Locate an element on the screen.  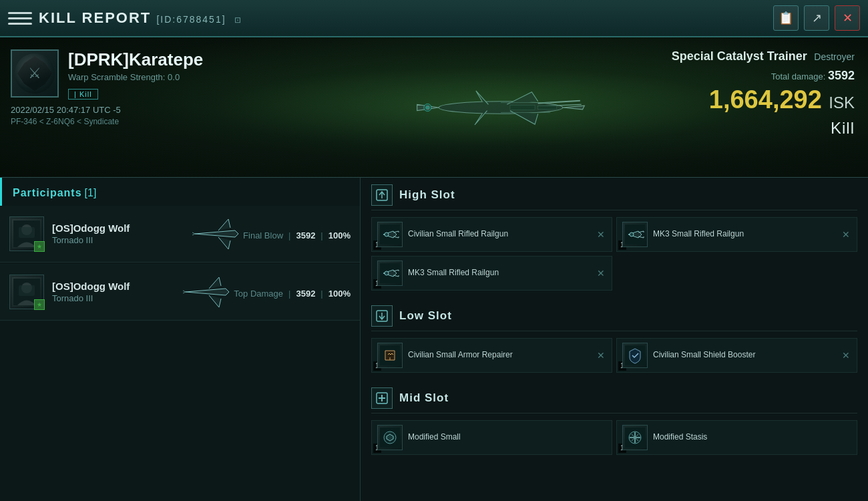
total-damage-value: 3592 is located at coordinates (841, 75).